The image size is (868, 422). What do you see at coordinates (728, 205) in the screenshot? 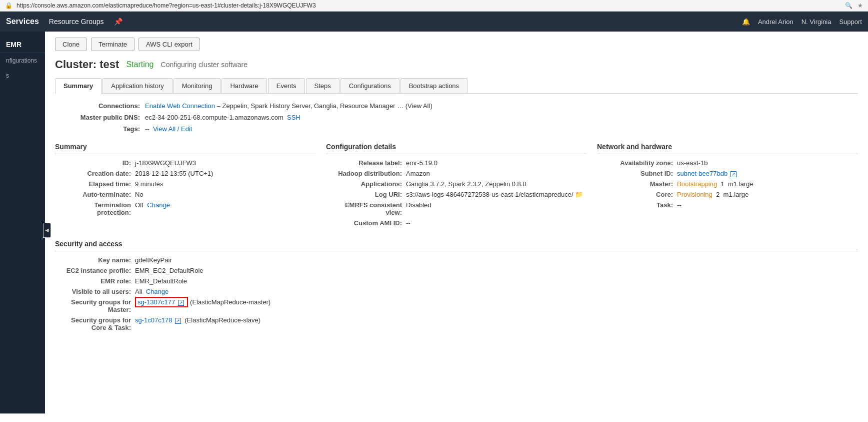
I see `task-hw-row: Task: --` at bounding box center [728, 205].